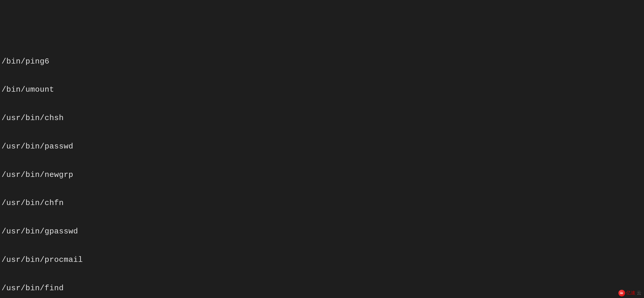 This screenshot has width=644, height=298. Describe the element at coordinates (322, 118) in the screenshot. I see `output-line: /usr/bin/chsh` at that location.